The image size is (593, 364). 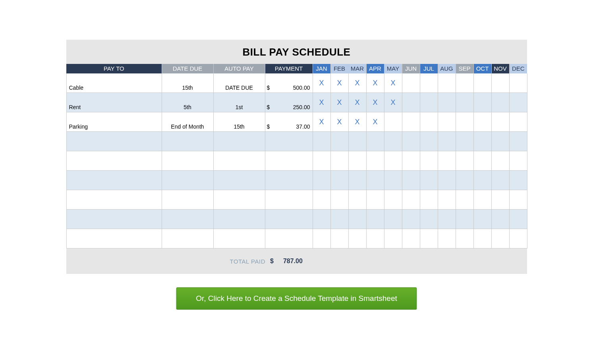 What do you see at coordinates (289, 83) in the screenshot?
I see `payment-cell: $500.00` at bounding box center [289, 83].